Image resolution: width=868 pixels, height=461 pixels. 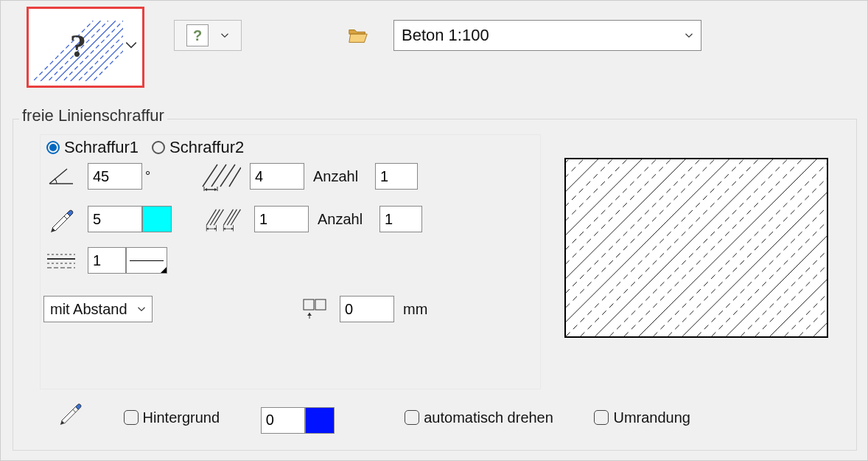 I want to click on background-color-swatch, so click(x=320, y=420).